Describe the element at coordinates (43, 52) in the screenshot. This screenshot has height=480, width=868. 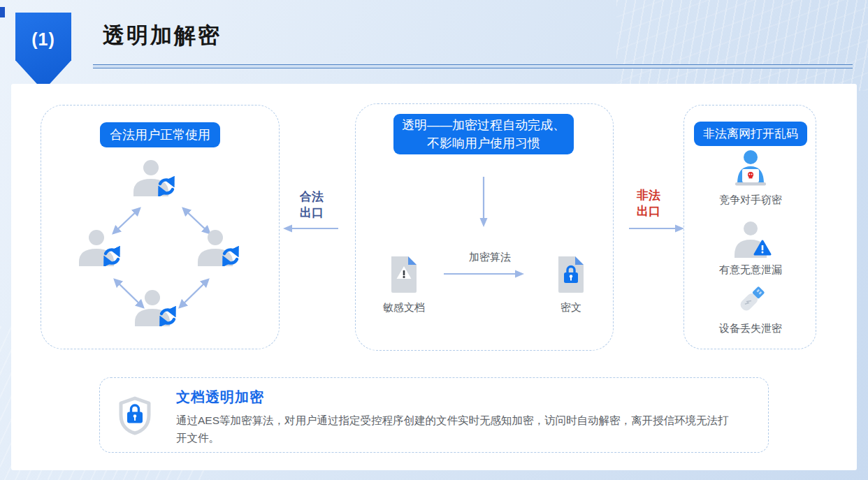
I see `section-number-ribbon: (1)` at that location.